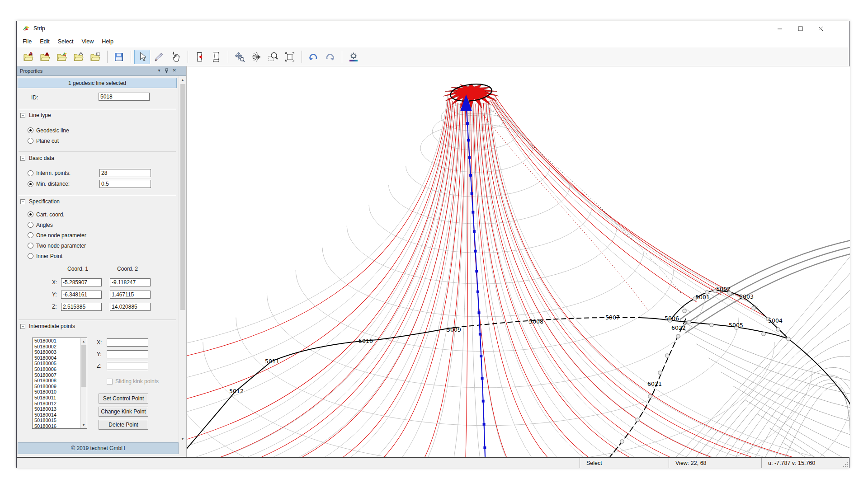 This screenshot has width=868, height=488. Describe the element at coordinates (56, 375) in the screenshot. I see `intermediate-point-item: 50180007` at that location.